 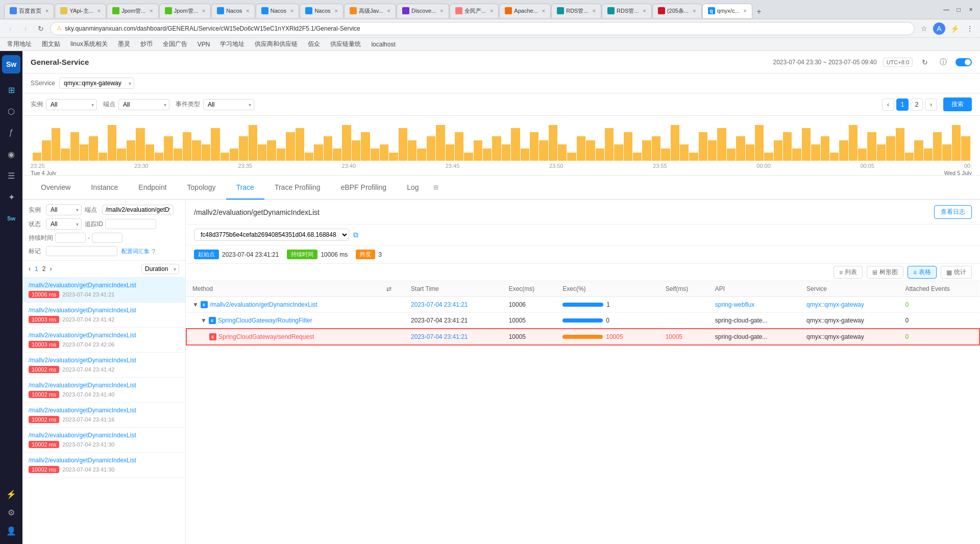 What do you see at coordinates (971, 10) in the screenshot?
I see `close-button: ×` at bounding box center [971, 10].